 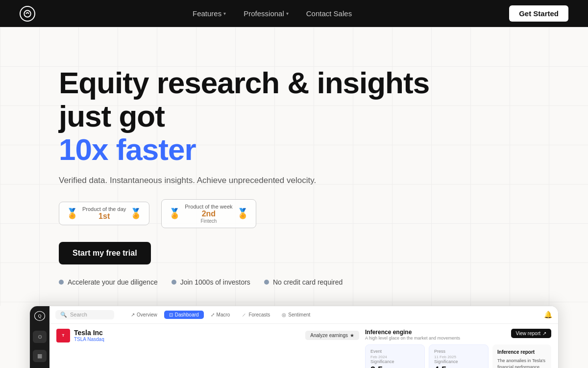 What do you see at coordinates (458, 348) in the screenshot?
I see `app-right-panel: Inference engine A high level glace on t…` at bounding box center [458, 348].